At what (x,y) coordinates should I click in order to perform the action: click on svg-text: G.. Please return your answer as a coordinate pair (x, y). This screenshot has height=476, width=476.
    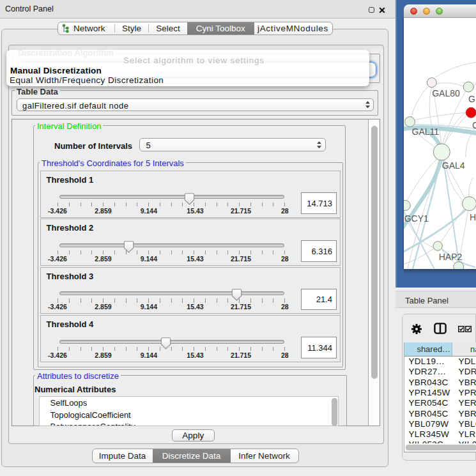
    Looking at the image, I should click on (472, 98).